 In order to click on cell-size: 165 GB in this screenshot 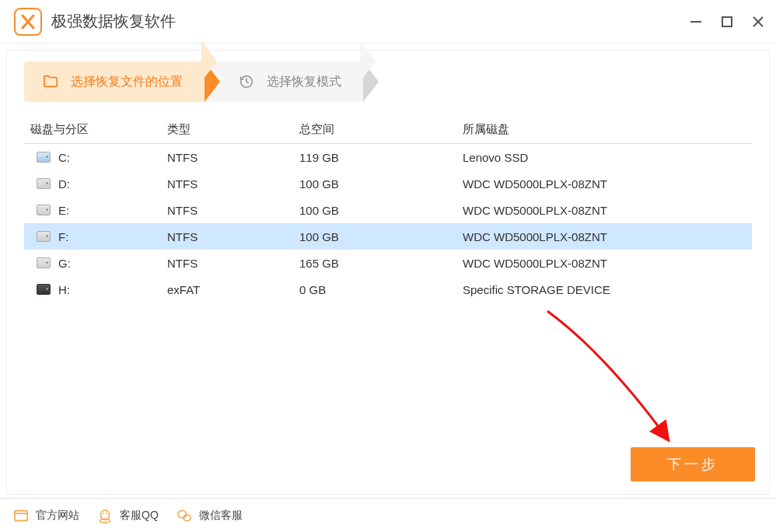, I will do `click(381, 263)`.